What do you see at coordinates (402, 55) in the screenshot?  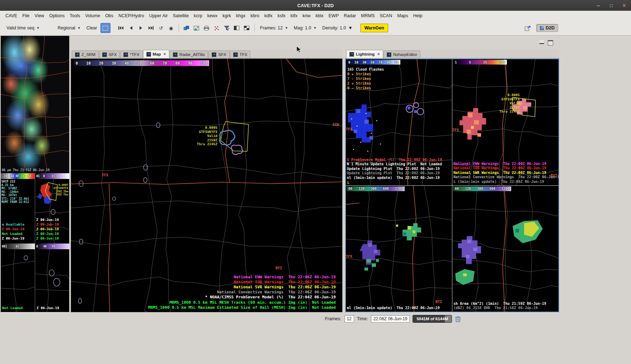 I see `tab-nsharpeditor: NsharpEditor` at bounding box center [402, 55].